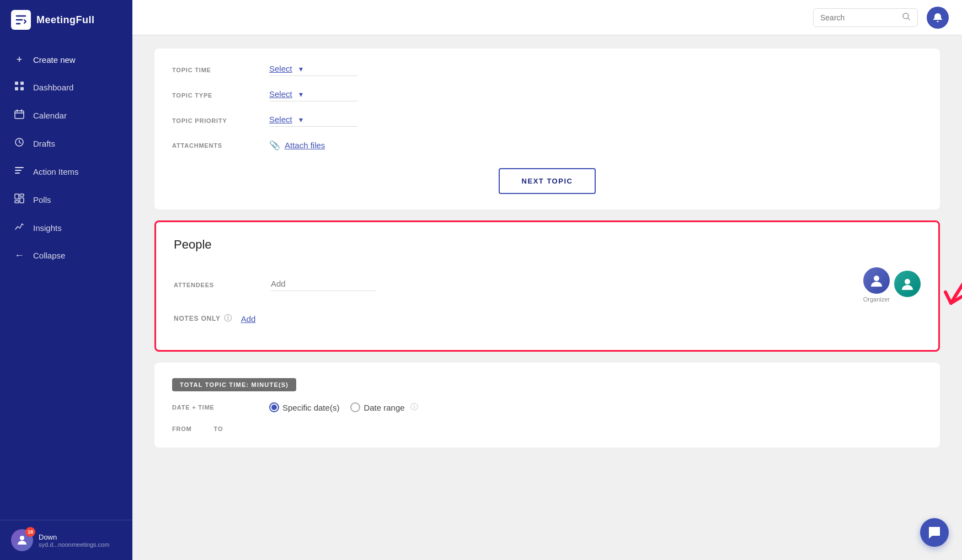 This screenshot has width=962, height=560. Describe the element at coordinates (66, 20) in the screenshot. I see `logo: MeetingFull` at that location.